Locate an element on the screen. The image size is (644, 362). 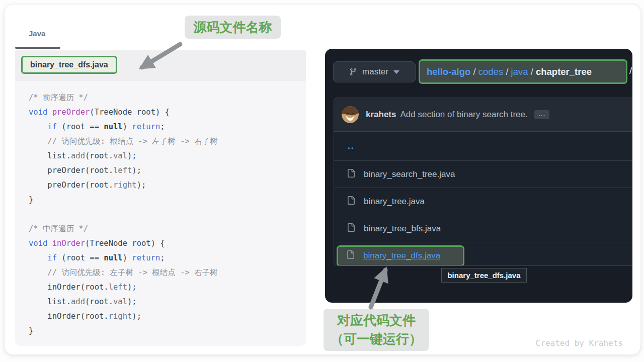
commit-author-link: krahets is located at coordinates (381, 115).